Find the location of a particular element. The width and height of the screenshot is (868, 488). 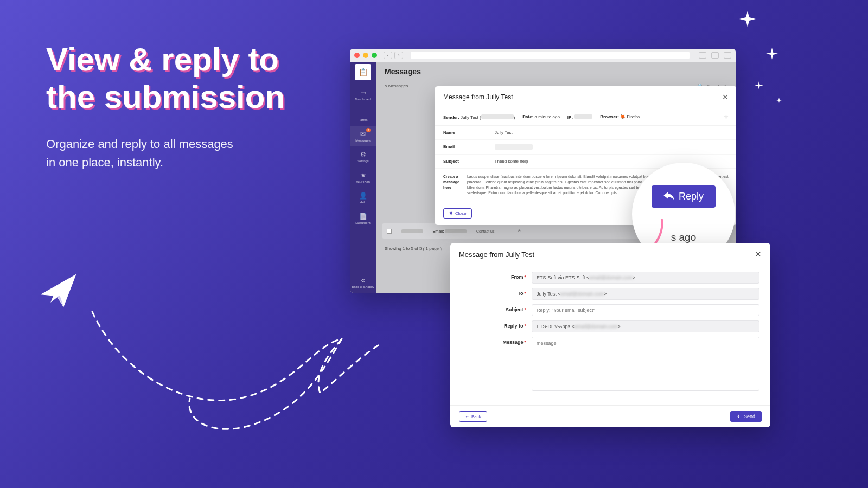

reply-form-modal: Message from Jully Test ✕ From* ETS-Soft… is located at coordinates (610, 335).